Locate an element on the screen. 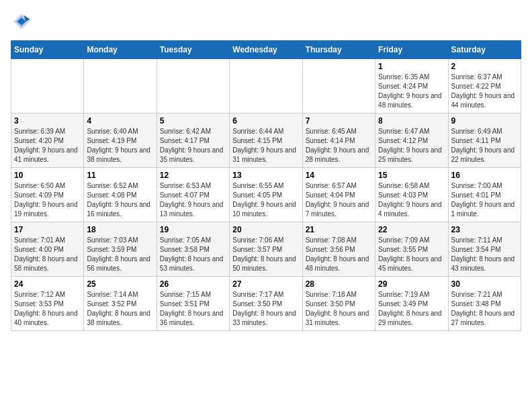  day-info: Sunrise: 6:39 AMSunset: 4:20 PMDaylight:… is located at coordinates (47, 146).